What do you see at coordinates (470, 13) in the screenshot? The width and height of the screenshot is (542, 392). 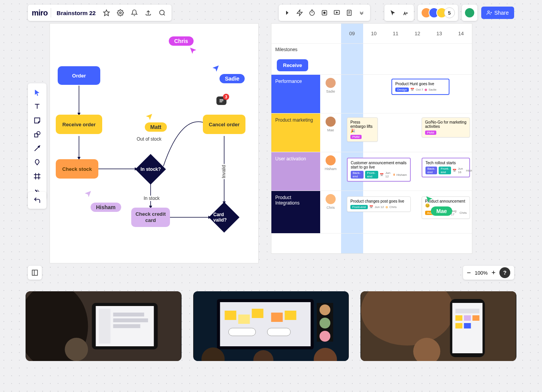 I see `own-avatar` at bounding box center [470, 13].